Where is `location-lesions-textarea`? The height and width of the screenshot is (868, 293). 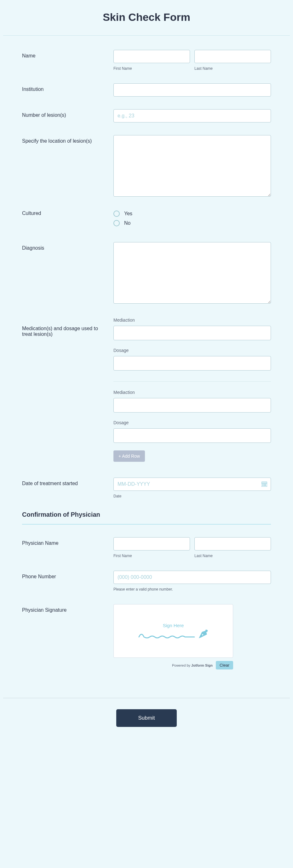
location-lesions-textarea is located at coordinates (192, 166).